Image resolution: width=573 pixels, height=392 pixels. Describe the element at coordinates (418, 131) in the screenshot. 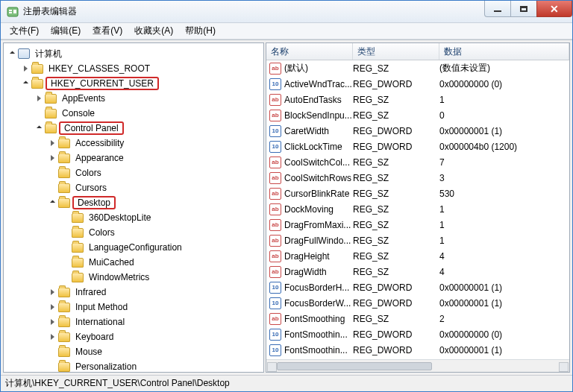

I see `list-row: 10CaretWidthREG_DWORD0x00000001 (1)` at that location.